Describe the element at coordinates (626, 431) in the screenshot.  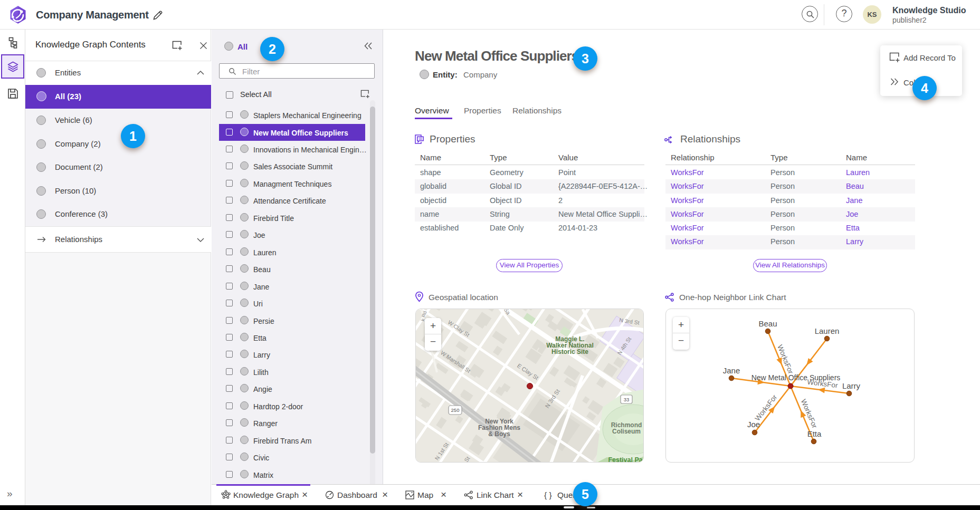
I see `svg-text: Coliseum` at that location.